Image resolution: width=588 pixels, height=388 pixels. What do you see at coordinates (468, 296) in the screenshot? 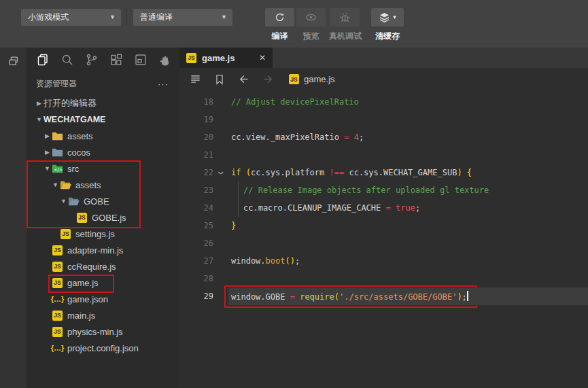
I see `text-cursor` at bounding box center [468, 296].